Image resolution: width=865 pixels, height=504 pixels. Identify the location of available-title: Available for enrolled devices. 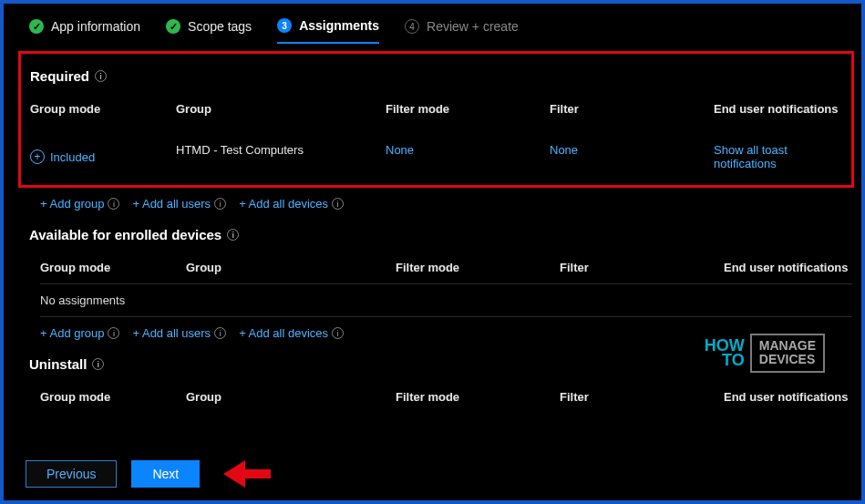
(126, 235).